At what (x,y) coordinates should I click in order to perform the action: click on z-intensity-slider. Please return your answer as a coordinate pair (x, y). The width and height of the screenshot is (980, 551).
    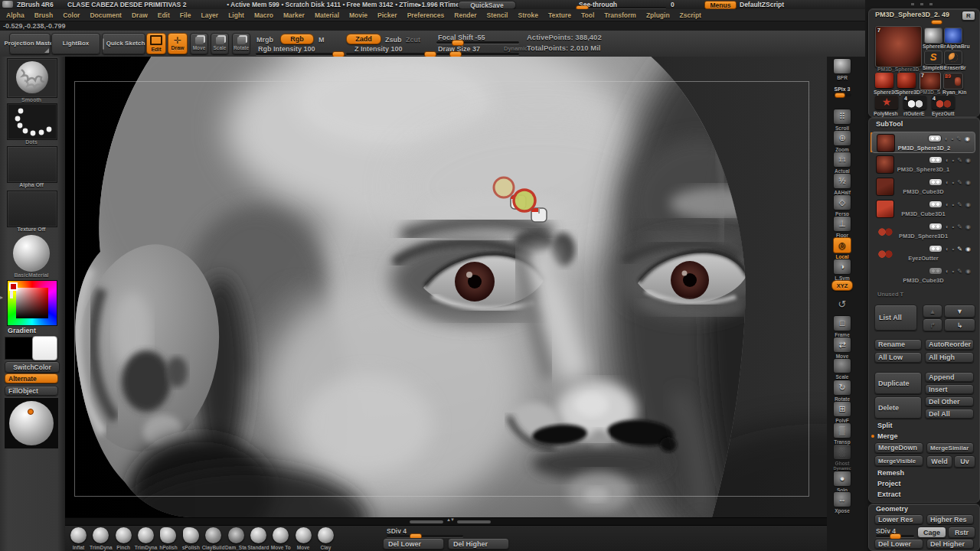
    Looking at the image, I should click on (390, 54).